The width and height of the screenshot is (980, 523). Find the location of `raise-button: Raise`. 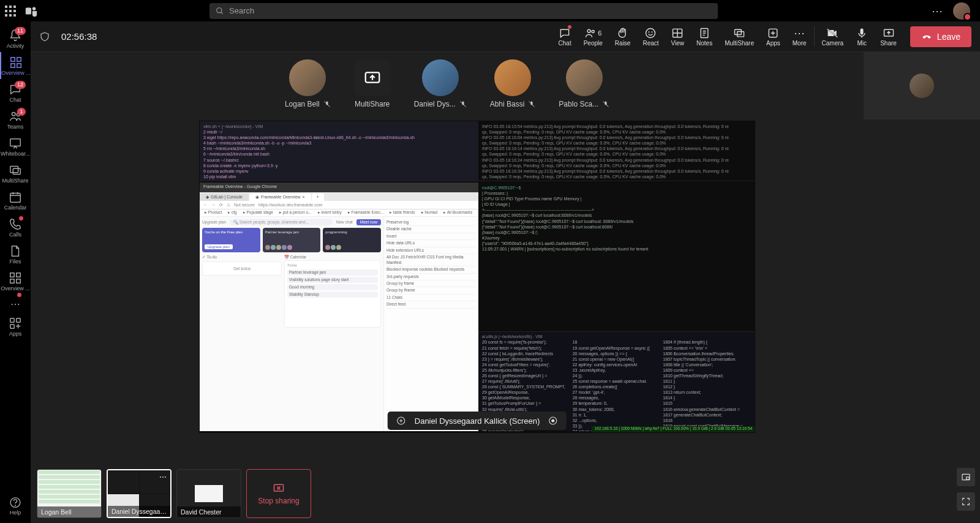

raise-button: Raise is located at coordinates (623, 37).